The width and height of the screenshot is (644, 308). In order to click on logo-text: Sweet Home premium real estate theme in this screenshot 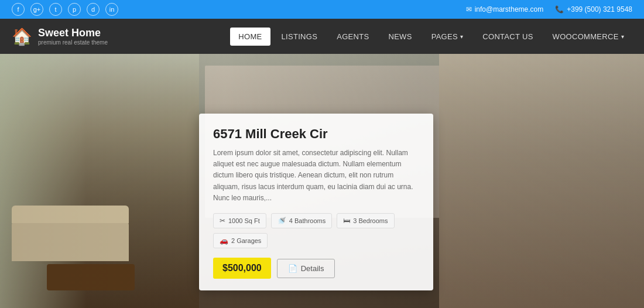, I will do `click(73, 36)`.